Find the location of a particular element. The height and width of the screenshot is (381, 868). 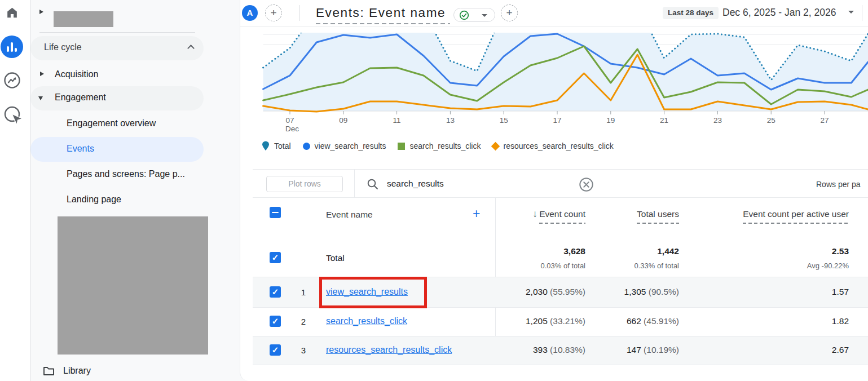

avatar: A is located at coordinates (250, 13).